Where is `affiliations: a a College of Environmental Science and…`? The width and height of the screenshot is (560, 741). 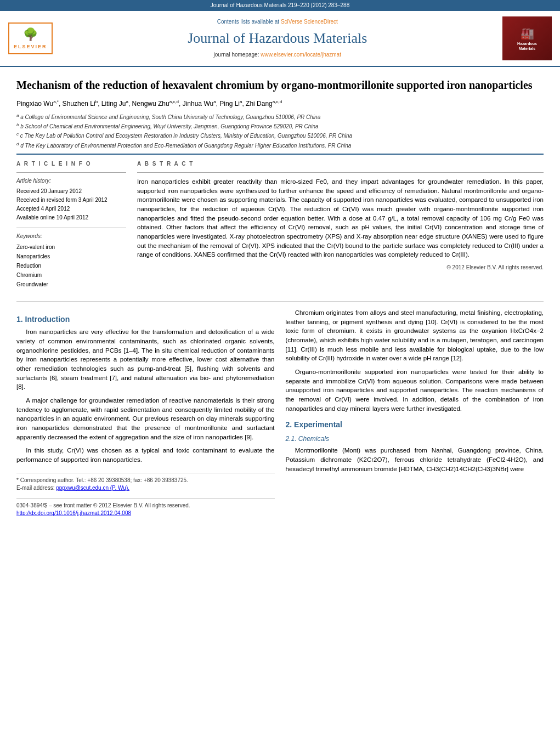
affiliations: a a College of Environmental Science and… is located at coordinates (280, 131).